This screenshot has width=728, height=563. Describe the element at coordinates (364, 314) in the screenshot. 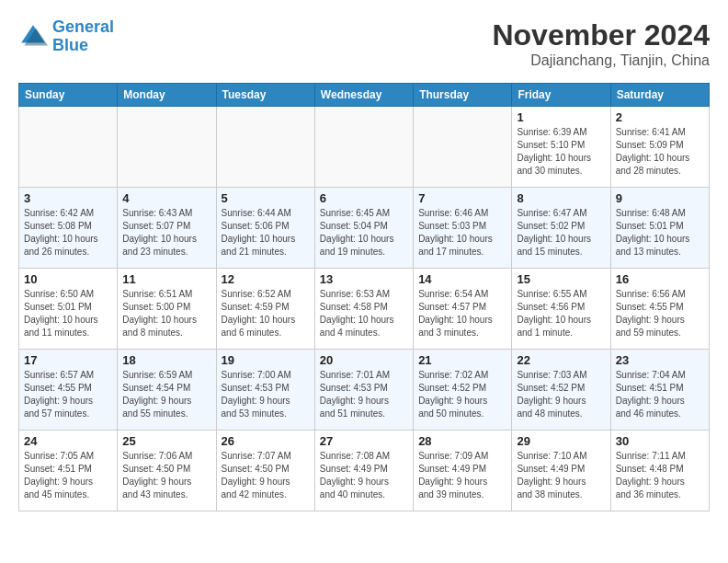

I see `day-info: Sunrise: 6:53 AM Sunset: 4:58 PM Dayligh…` at that location.